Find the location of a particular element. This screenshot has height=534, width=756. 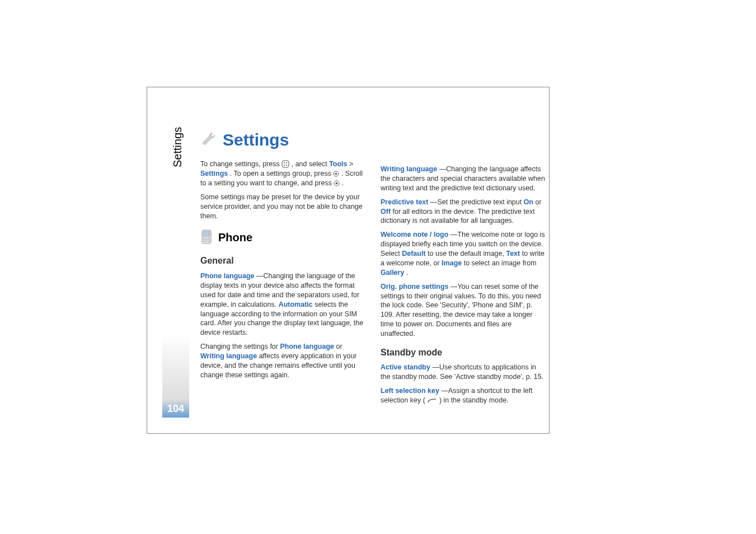

option-gallery: Gallery is located at coordinates (392, 273).